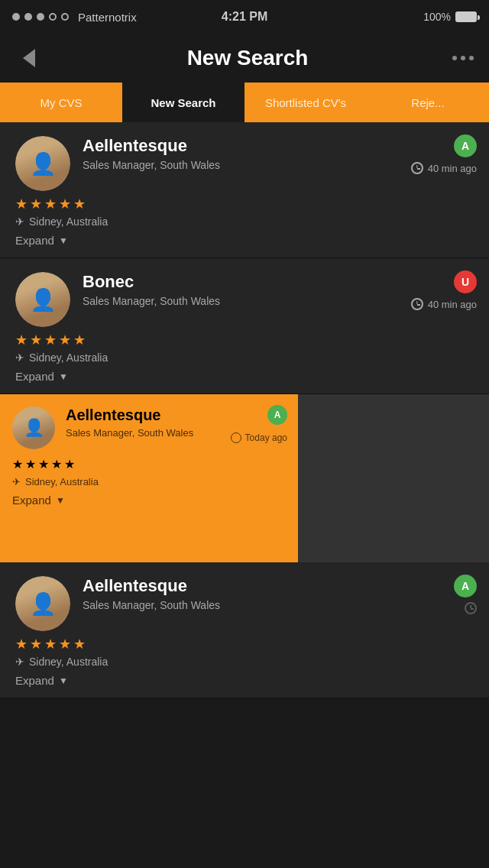  Describe the element at coordinates (28, 17) in the screenshot. I see `dot2` at that location.